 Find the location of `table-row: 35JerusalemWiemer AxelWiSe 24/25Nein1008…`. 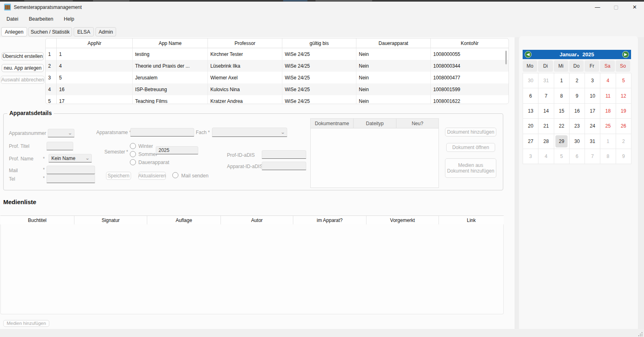

table-row: 35JerusalemWiemer AxelWiSe 24/25Nein1008… is located at coordinates (277, 78).